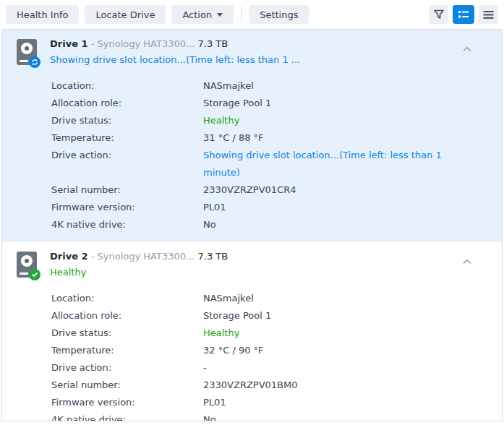 The height and width of the screenshot is (425, 504). I want to click on health-info-button: Health Info, so click(42, 14).